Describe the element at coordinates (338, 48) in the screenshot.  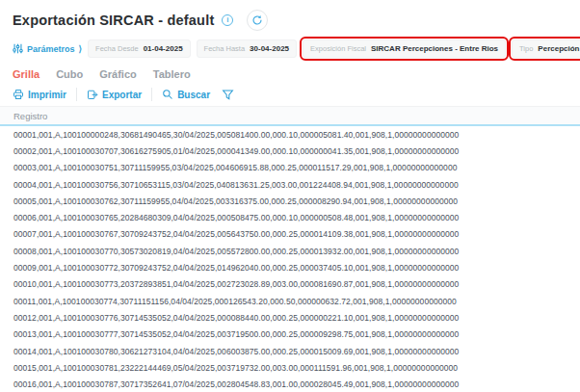
I see `param-label: Exposición Fiscal` at that location.